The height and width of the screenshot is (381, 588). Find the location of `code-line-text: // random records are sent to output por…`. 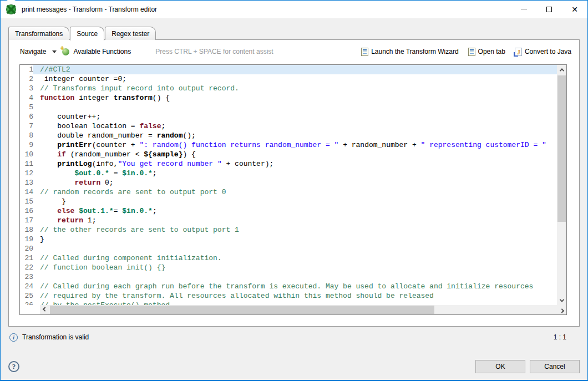

code-line-text: // random records are sent to output por… is located at coordinates (295, 192).